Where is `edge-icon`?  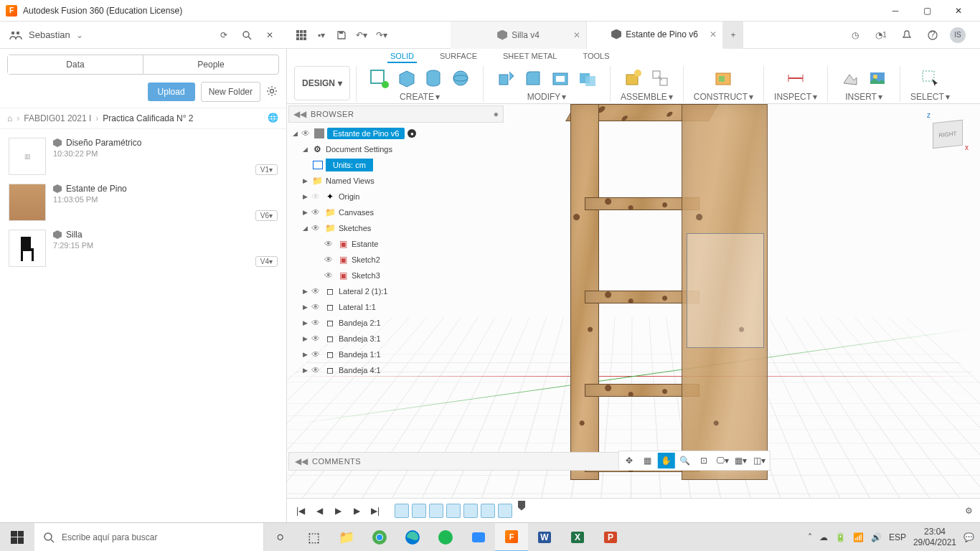
edge-icon is located at coordinates (413, 537).